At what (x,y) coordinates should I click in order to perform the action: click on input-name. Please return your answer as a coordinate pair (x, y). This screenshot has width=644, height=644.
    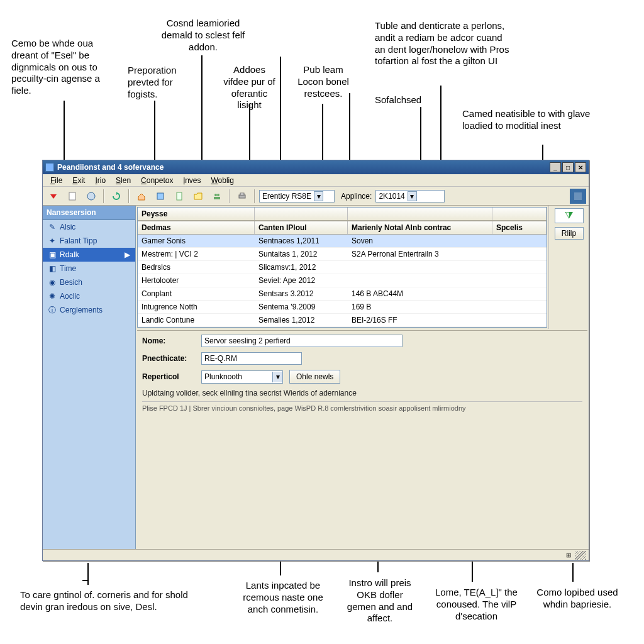
    Looking at the image, I should click on (302, 341).